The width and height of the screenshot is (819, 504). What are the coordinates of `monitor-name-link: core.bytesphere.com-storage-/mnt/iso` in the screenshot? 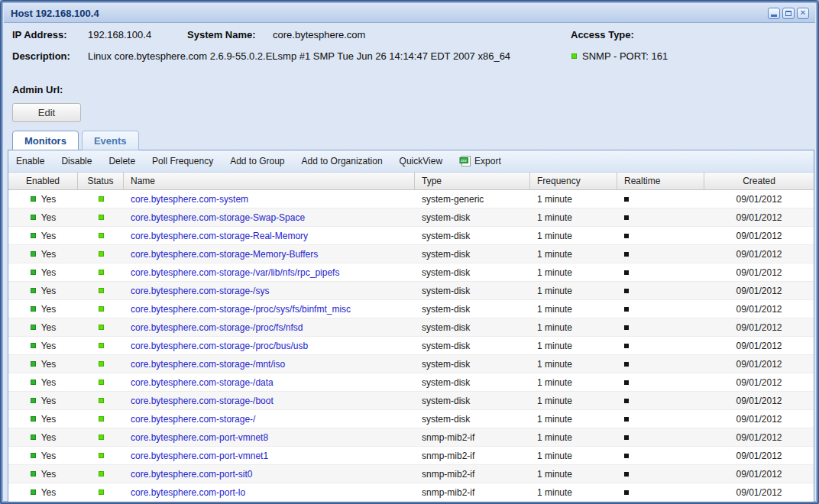 It's located at (208, 364).